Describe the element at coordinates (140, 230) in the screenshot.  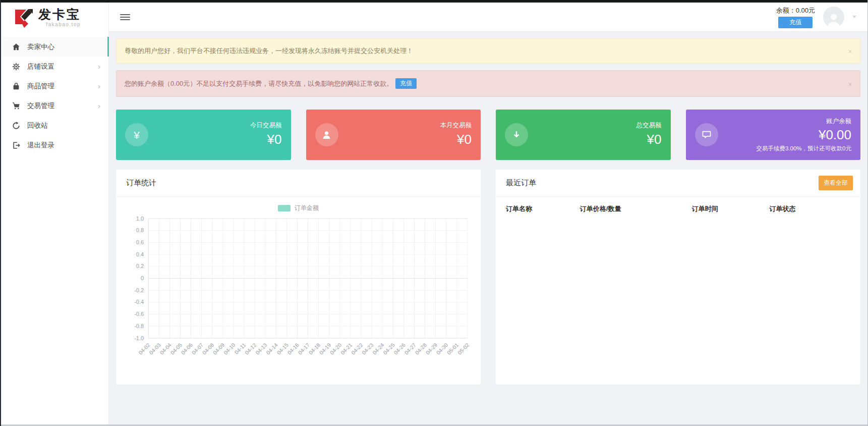
I see `svg-text: 0.8` at that location.